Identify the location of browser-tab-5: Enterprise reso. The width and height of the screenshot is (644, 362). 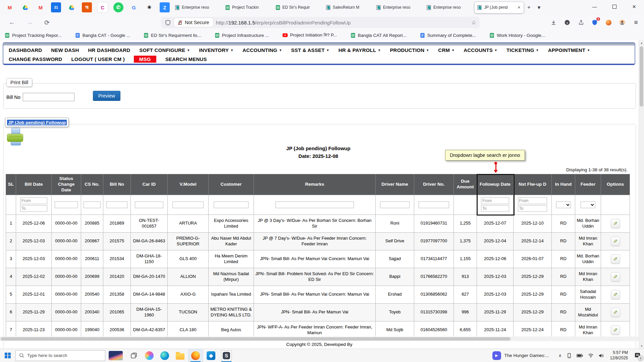
(398, 7).